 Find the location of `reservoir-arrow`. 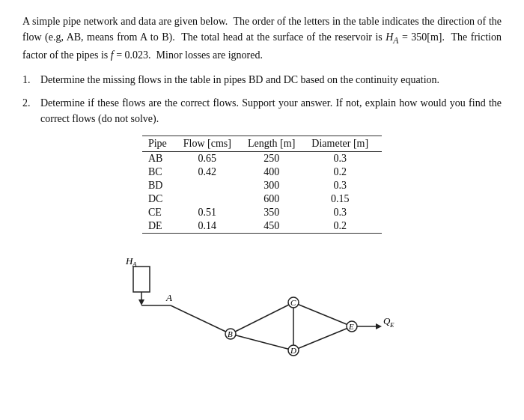

reservoir-arrow is located at coordinates (141, 302).